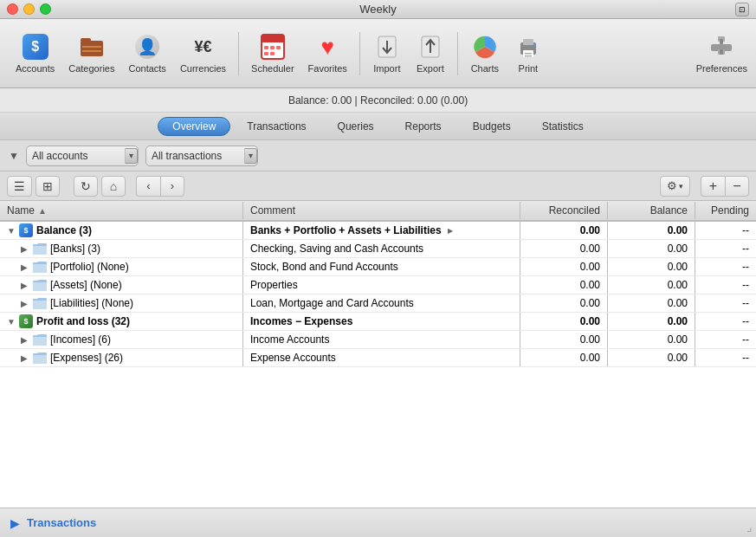  Describe the element at coordinates (378, 54) in the screenshot. I see `toolbar: $ Accounts Categories 👤` at that location.